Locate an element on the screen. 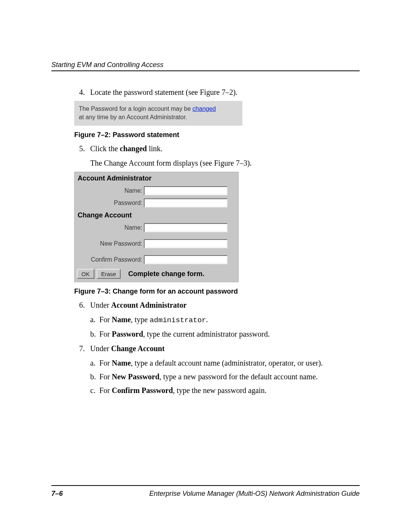 This screenshot has width=411, height=532. bold-text: New Password is located at coordinates (135, 377).